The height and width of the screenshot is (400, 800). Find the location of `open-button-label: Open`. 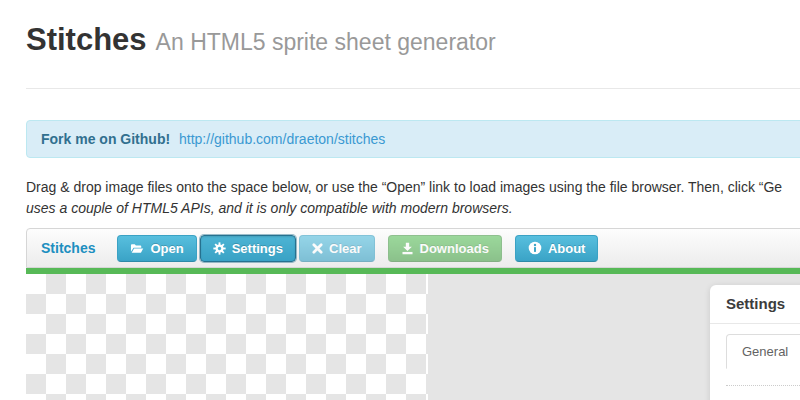

open-button-label: Open is located at coordinates (166, 248).